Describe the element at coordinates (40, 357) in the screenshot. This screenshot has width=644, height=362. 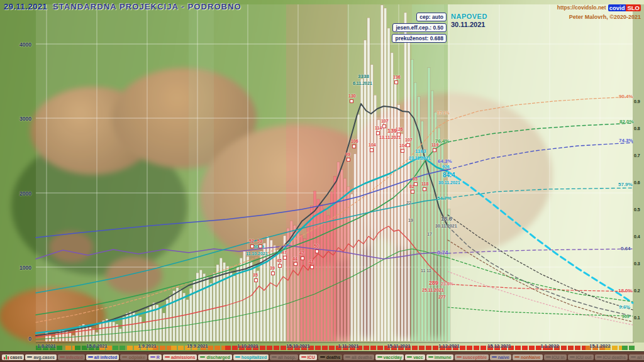
I see `legend-item-avg-cases: avg.cases` at that location.